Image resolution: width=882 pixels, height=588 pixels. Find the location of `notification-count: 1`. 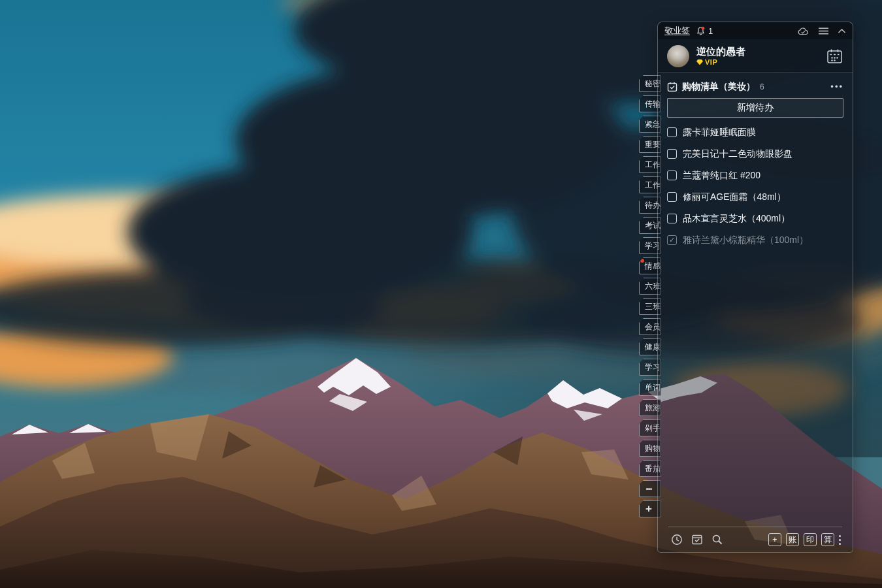

notification-count: 1 is located at coordinates (711, 31).